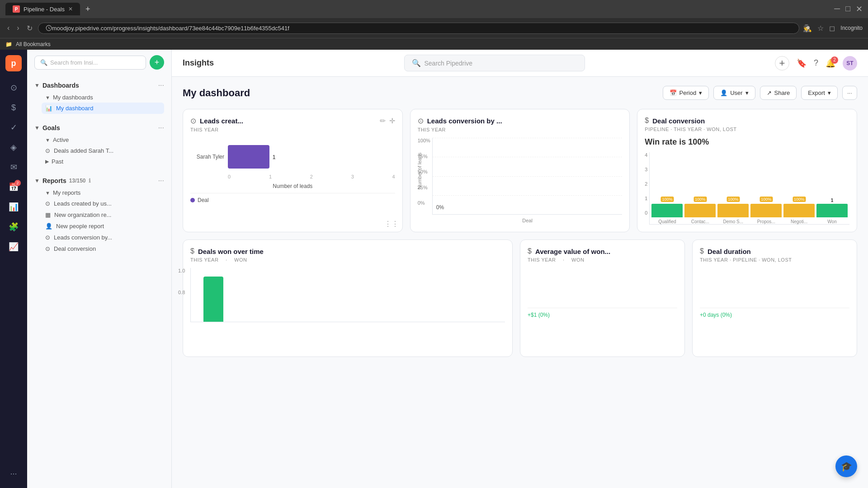 The width and height of the screenshot is (868, 488). What do you see at coordinates (61, 85) in the screenshot?
I see `dashboards-label: Dashboards` at bounding box center [61, 85].